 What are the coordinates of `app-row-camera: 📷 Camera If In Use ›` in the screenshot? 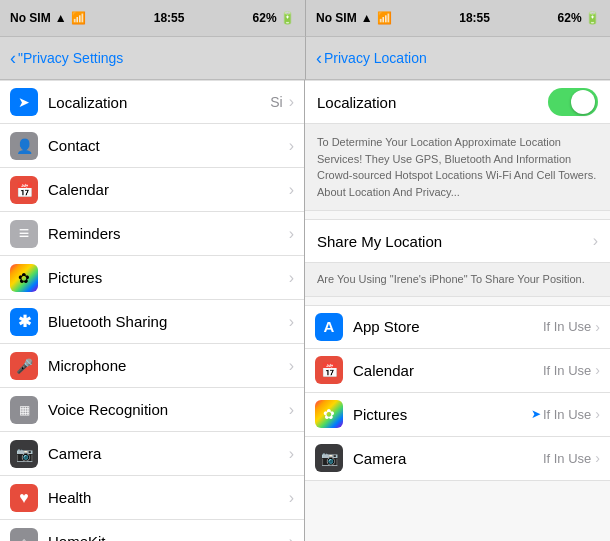 It's located at (458, 459).